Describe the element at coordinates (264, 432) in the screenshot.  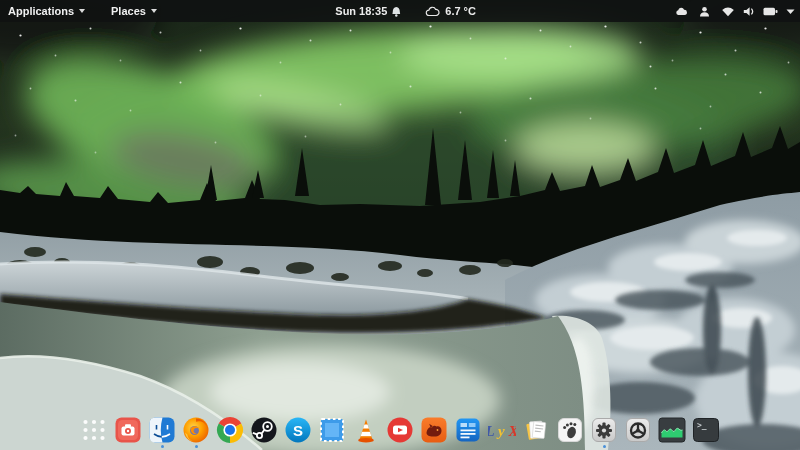
I see `dock-item-steam` at that location.